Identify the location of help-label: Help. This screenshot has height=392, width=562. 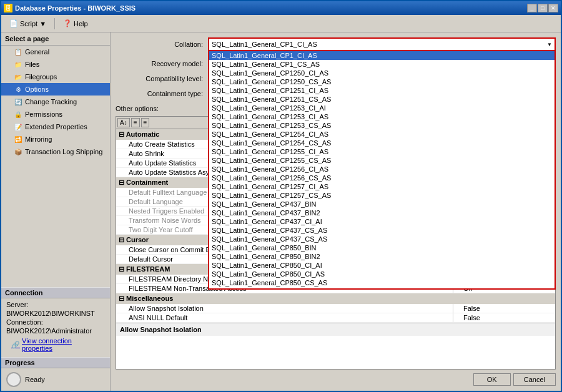
(81, 24).